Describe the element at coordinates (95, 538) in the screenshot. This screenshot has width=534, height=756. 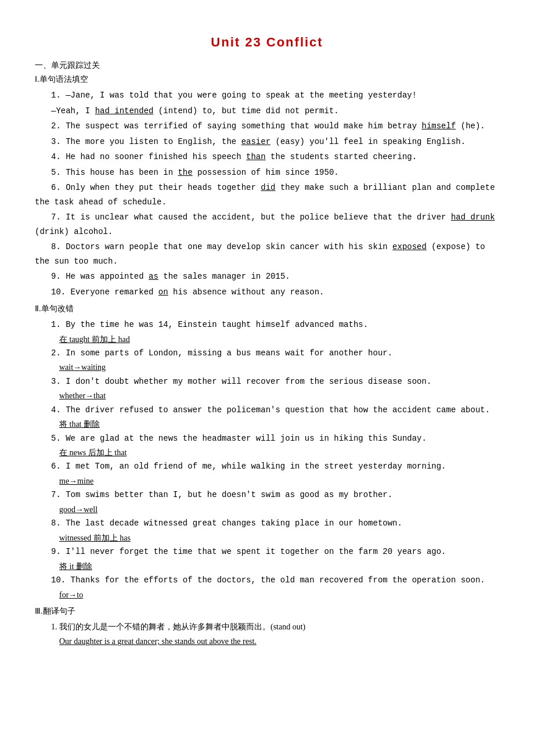
I see `correction-text zh-text: witnessed 前加上 has` at that location.